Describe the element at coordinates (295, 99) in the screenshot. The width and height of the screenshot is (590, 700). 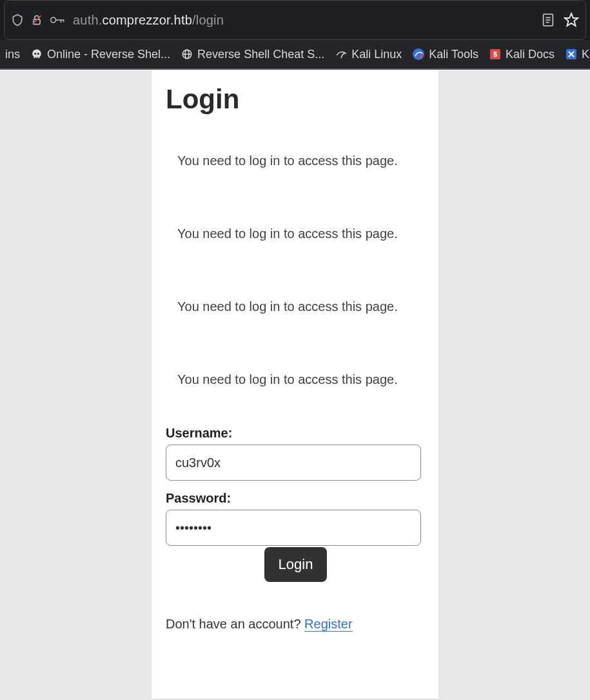
I see `page-title: Login` at that location.